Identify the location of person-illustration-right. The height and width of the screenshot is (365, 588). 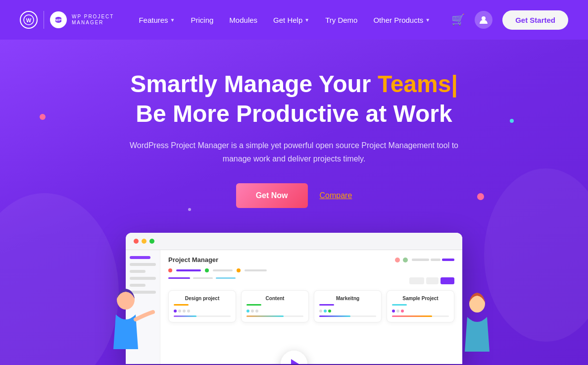
(477, 327).